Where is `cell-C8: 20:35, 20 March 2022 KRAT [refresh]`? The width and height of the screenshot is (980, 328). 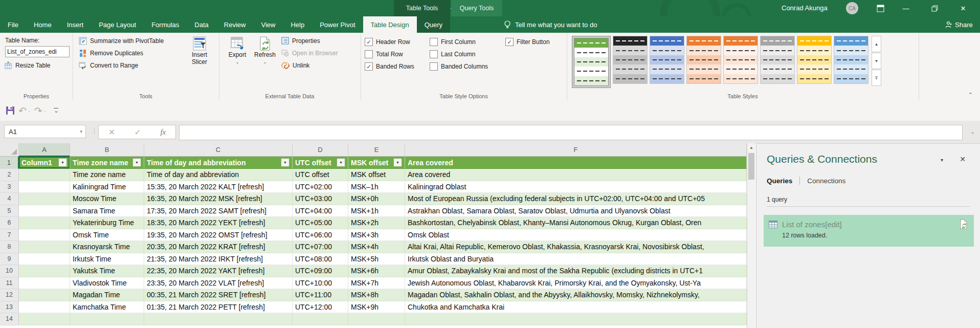
cell-C8: 20:35, 20 March 2022 KRAT [refresh] is located at coordinates (218, 247).